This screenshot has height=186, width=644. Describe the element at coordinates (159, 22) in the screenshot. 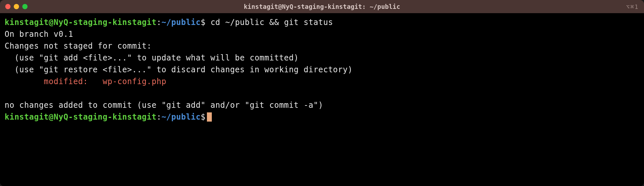

I see `prompt-colon: :` at that location.